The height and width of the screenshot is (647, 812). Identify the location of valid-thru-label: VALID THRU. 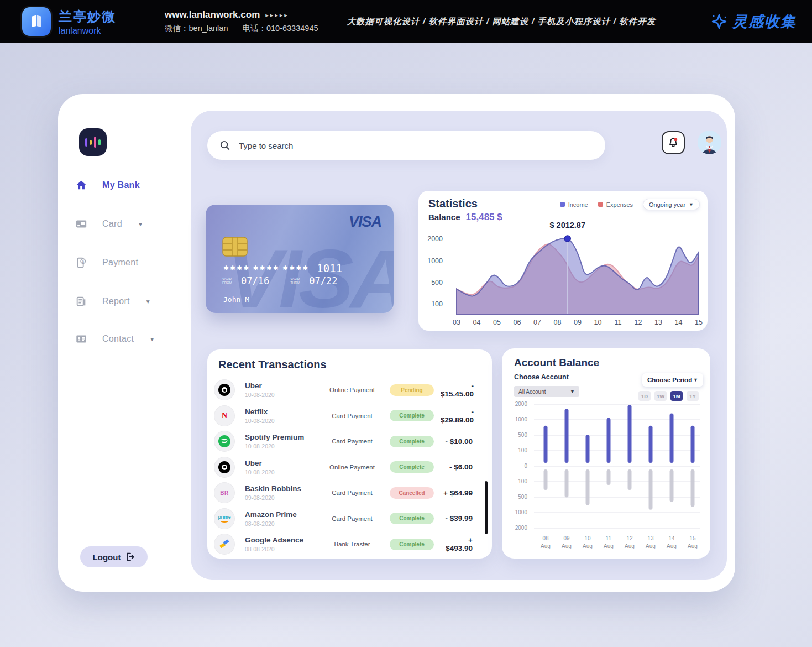
(298, 281).